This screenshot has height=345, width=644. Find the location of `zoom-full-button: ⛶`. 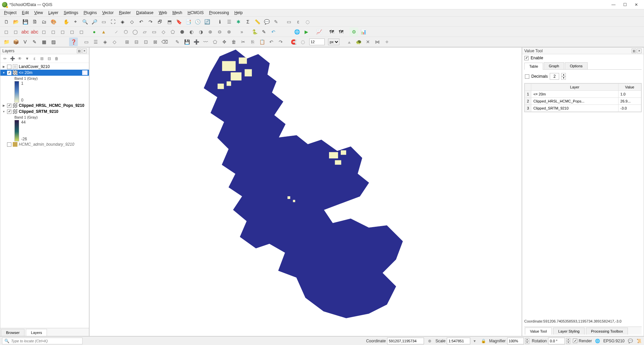

zoom-full-button: ⛶ is located at coordinates (113, 22).